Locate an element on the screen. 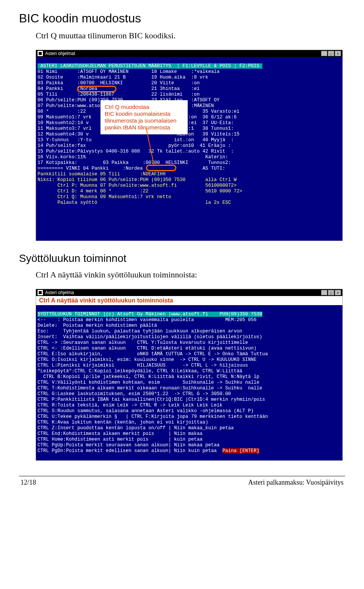 The height and width of the screenshot is (589, 364). line: Niksi: Kopioi tilinum 06 Puh/selite:PUH … is located at coordinates (137, 180).